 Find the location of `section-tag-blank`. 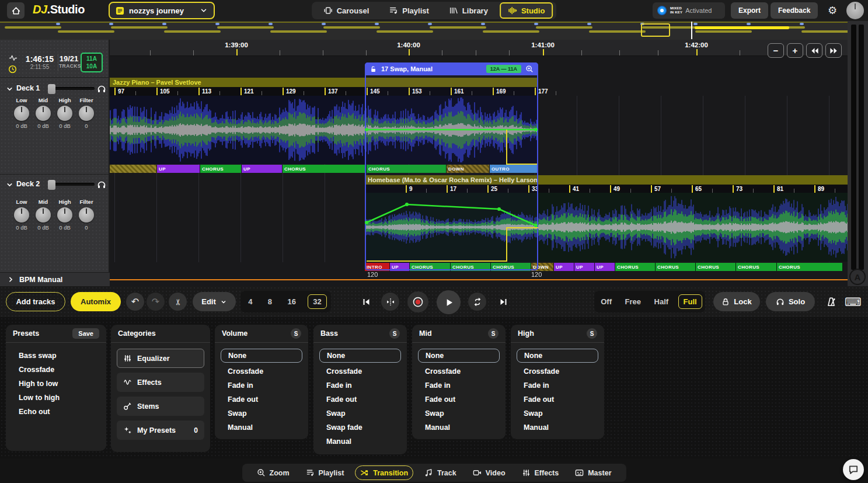

section-tag-blank is located at coordinates (133, 169).